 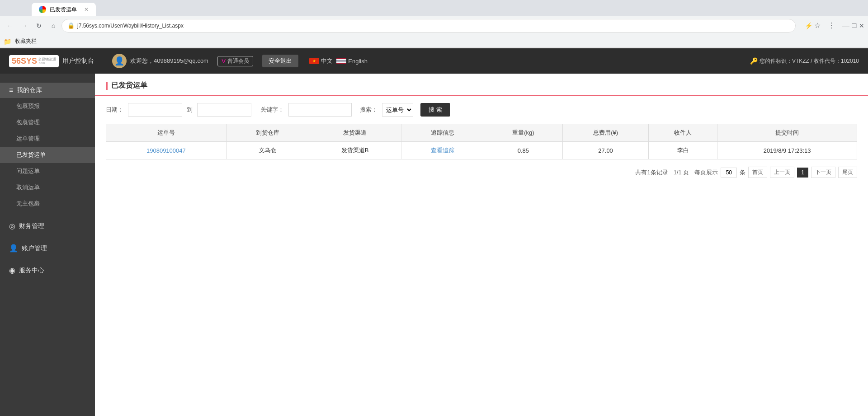 I want to click on search-button: 搜 索, so click(x=435, y=110).